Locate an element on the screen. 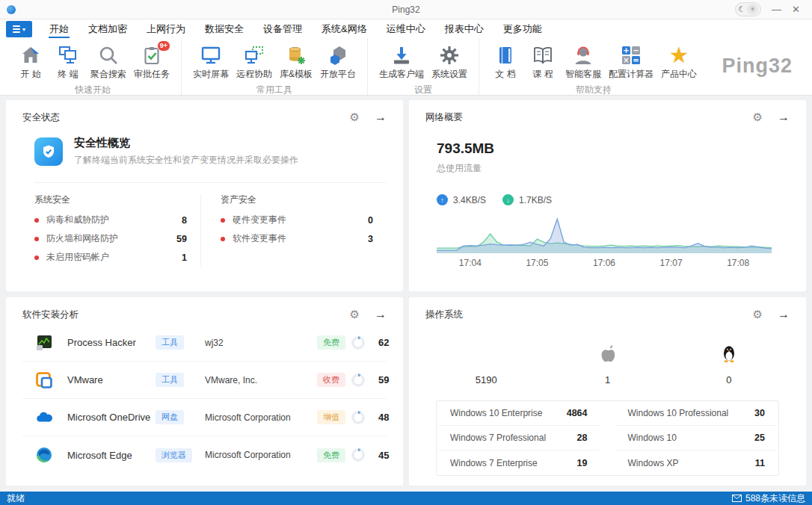 Image resolution: width=812 pixels, height=505 pixels. list-item: 硬件变更事件 0 is located at coordinates (297, 220).